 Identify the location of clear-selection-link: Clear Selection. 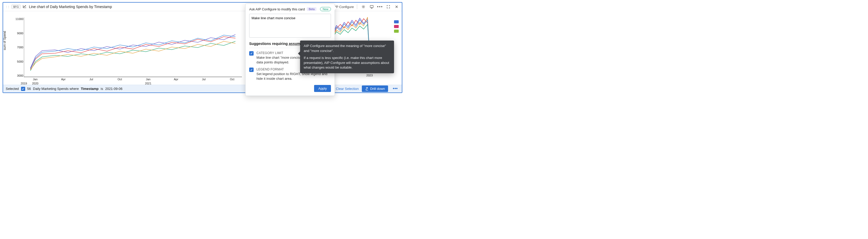
(347, 89).